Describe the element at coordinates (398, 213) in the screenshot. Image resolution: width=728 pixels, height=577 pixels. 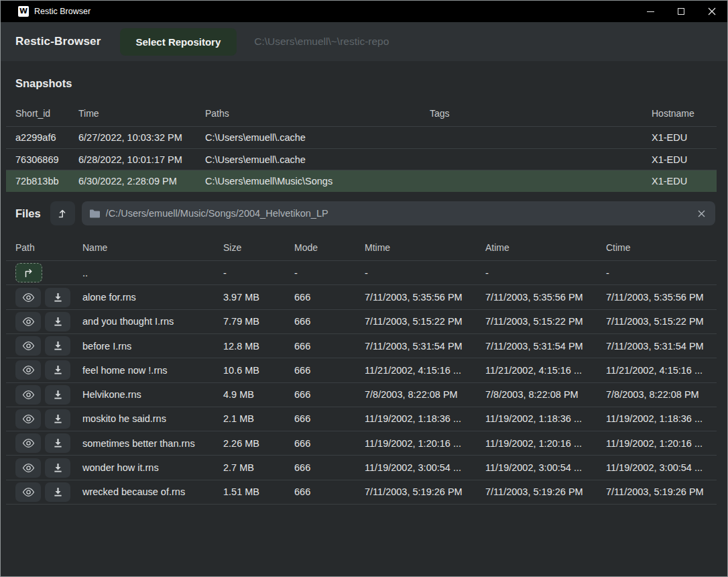
I see `current-path-input: /C:/Users/emuell/Music/Songs/2004_Helvet…` at that location.